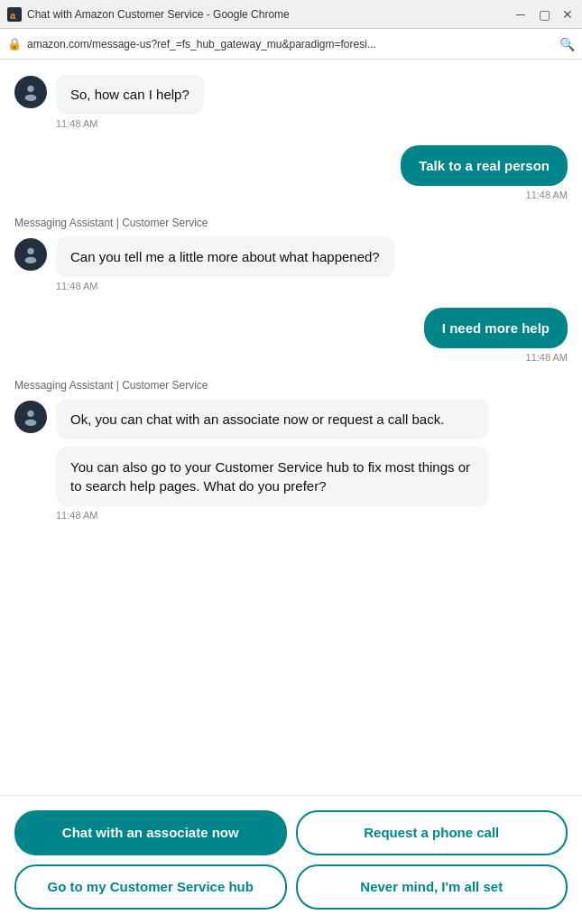 This screenshot has width=582, height=924. Describe the element at coordinates (271, 476) in the screenshot. I see `bot-message-text: You can also go to your Customer Service…` at that location.